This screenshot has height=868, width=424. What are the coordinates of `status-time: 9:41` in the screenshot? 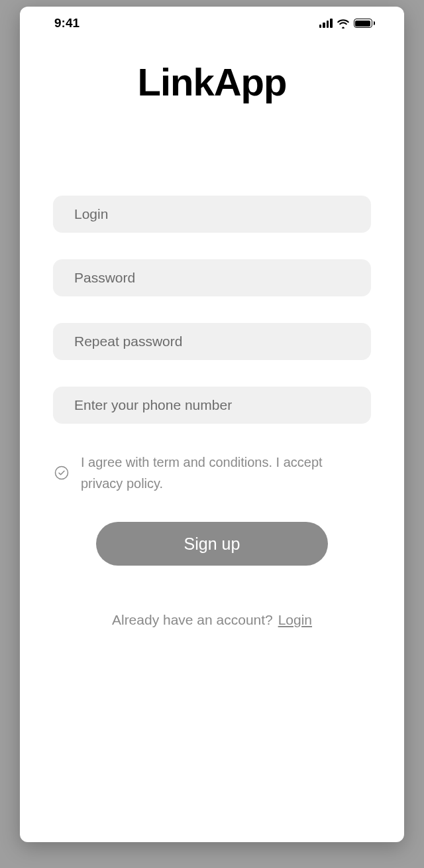 It's located at (67, 23).